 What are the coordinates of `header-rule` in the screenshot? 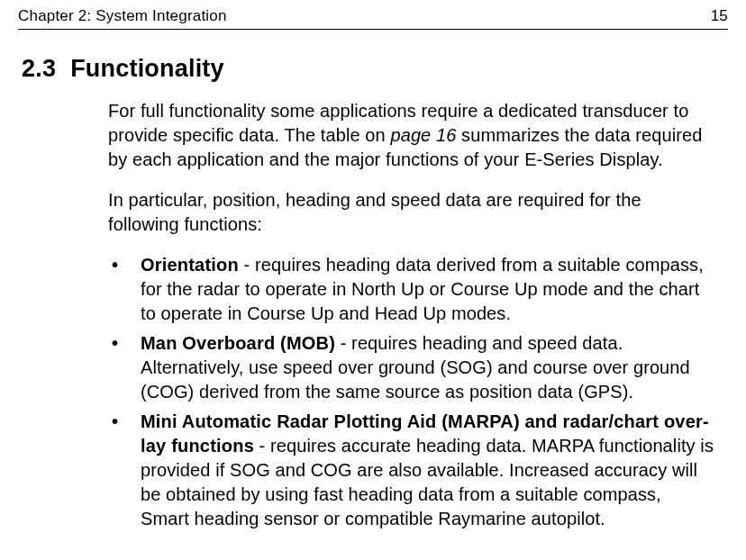 It's located at (373, 29).